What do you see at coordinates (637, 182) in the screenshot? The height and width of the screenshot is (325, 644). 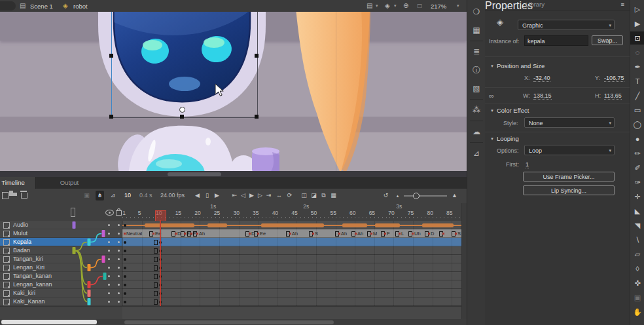 I see `fluid-brush-tool: ✑` at bounding box center [637, 182].